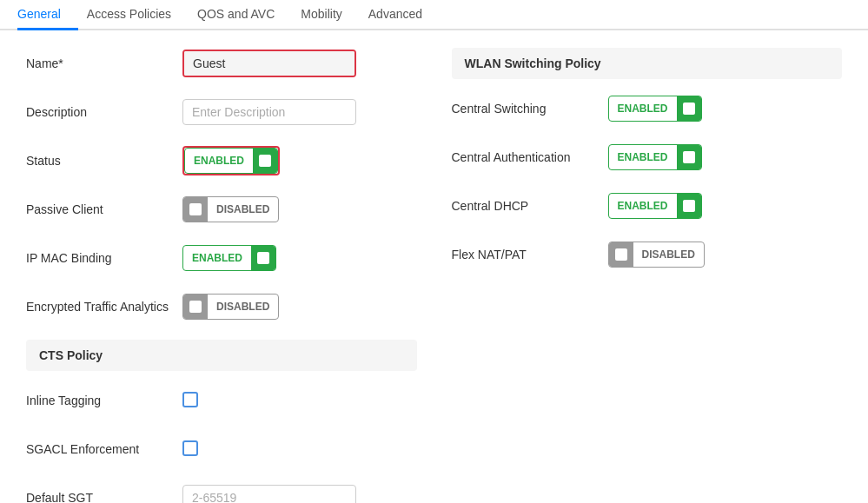  I want to click on description-input-wrapper, so click(269, 112).